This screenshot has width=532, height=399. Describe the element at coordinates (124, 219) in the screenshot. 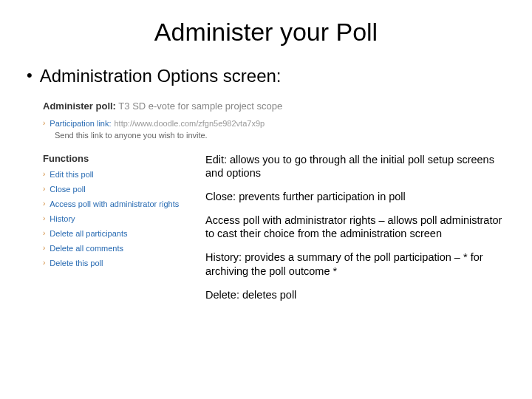

I see `func-history: › History` at that location.